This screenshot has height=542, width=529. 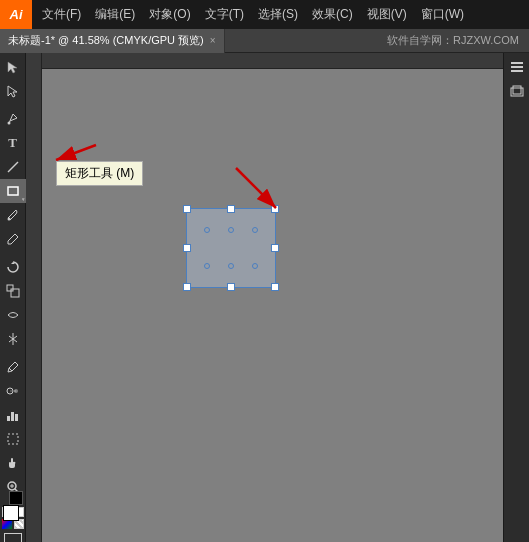 I want to click on dot2, so click(x=231, y=230).